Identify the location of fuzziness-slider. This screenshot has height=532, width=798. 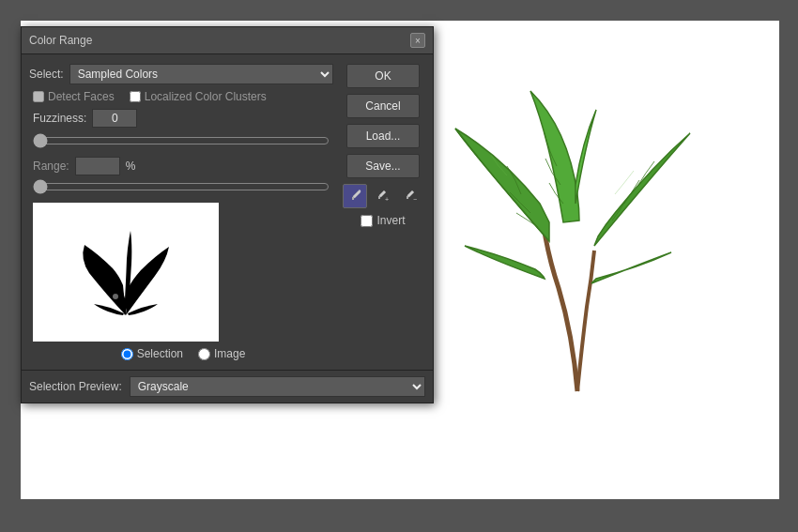
(181, 141).